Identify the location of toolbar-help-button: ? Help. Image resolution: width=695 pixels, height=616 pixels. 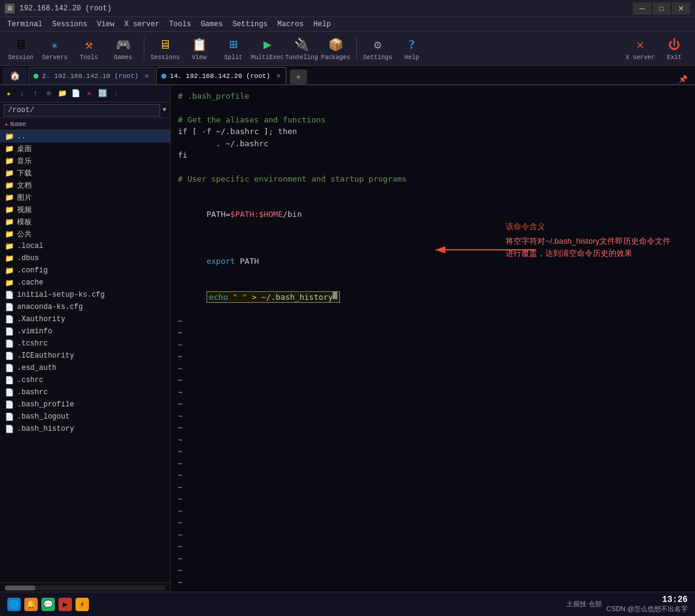
(412, 49).